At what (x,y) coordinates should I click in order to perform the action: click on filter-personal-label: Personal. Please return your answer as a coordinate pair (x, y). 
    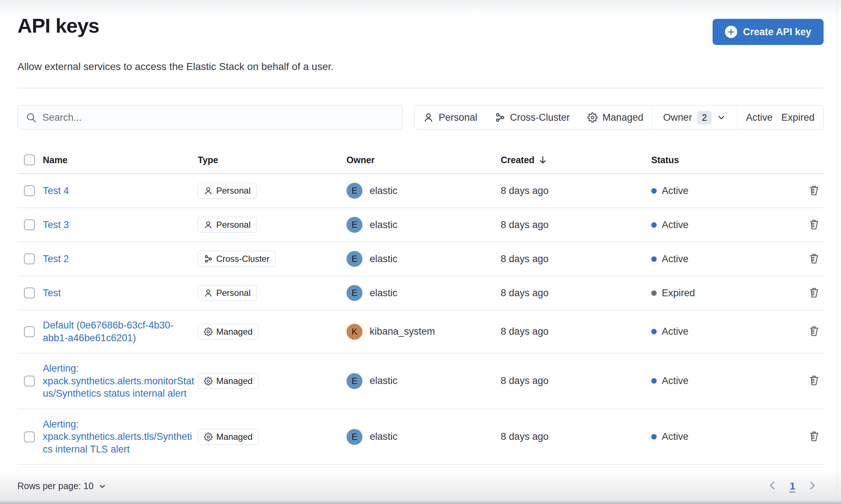
    Looking at the image, I should click on (458, 117).